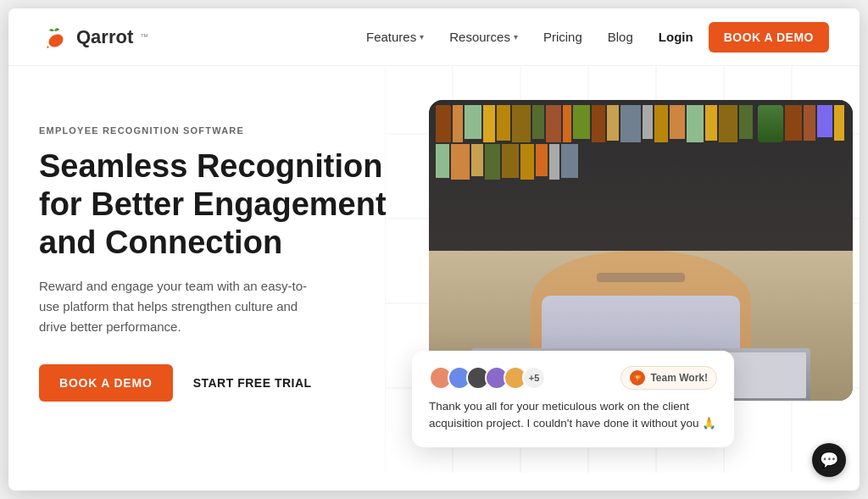  I want to click on nav-blog: Blog, so click(620, 37).